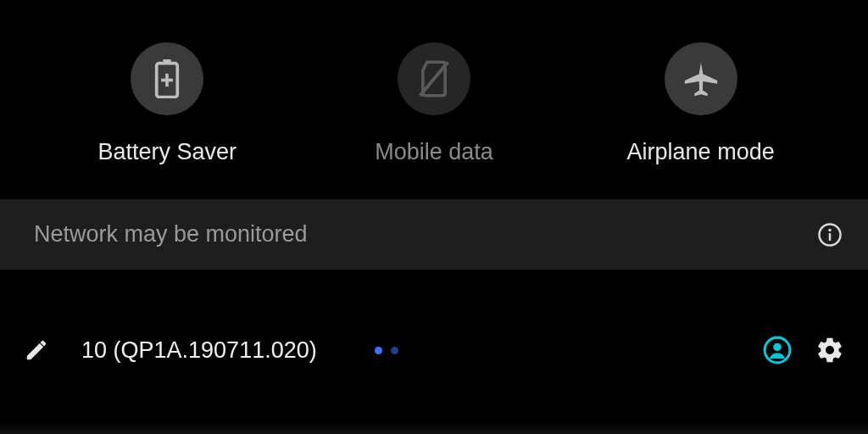  Describe the element at coordinates (434, 79) in the screenshot. I see `no-sim-icon` at that location.